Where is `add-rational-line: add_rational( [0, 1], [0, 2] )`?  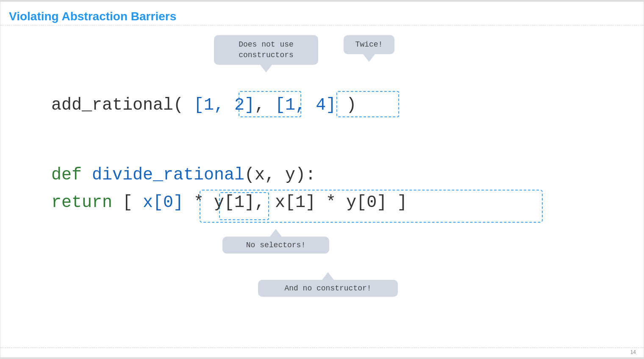 add-rational-line: add_rational( [0, 1], [0, 2] ) is located at coordinates (204, 105).